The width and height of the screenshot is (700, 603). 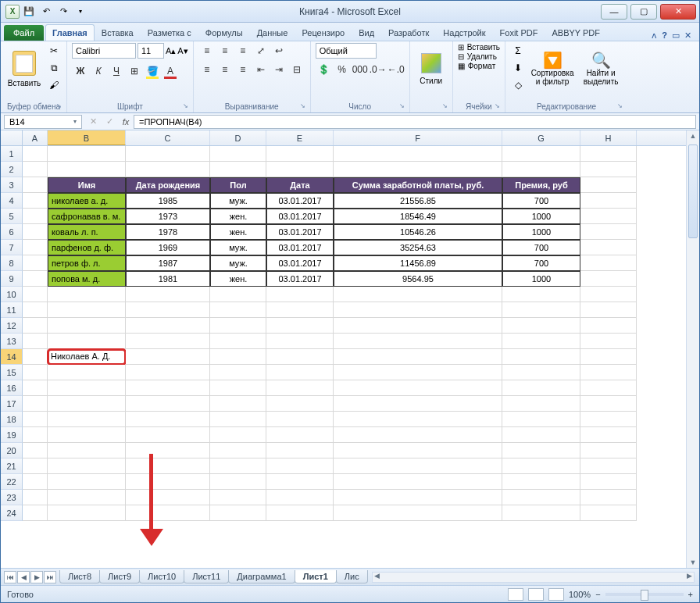 I want to click on cut-icon: ✂, so click(x=54, y=51).